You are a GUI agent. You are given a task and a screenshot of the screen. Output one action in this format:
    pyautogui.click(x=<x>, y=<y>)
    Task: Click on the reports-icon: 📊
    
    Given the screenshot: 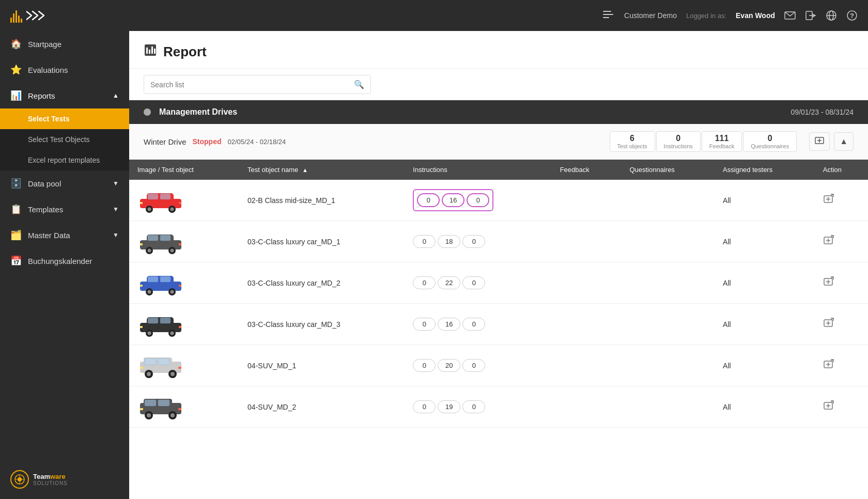 What is the action you would take?
    pyautogui.click(x=16, y=96)
    